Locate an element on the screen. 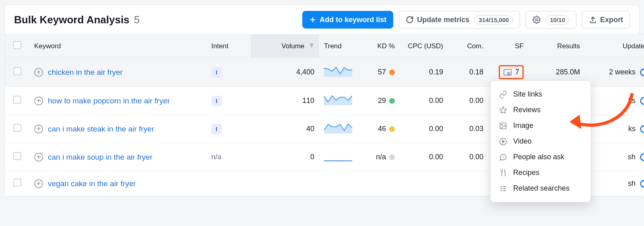 The width and height of the screenshot is (644, 226). link-icon is located at coordinates (503, 95).